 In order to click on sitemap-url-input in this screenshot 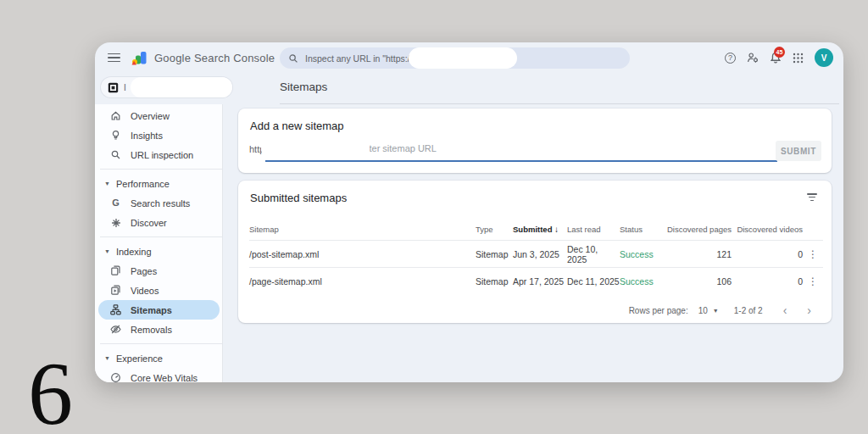, I will do `click(498, 148)`.